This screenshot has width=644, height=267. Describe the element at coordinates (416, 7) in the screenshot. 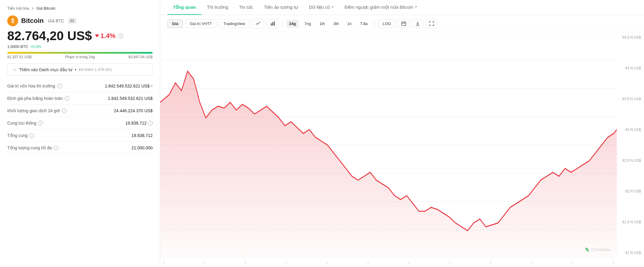

I see `external-link-icon-2: ↗` at that location.